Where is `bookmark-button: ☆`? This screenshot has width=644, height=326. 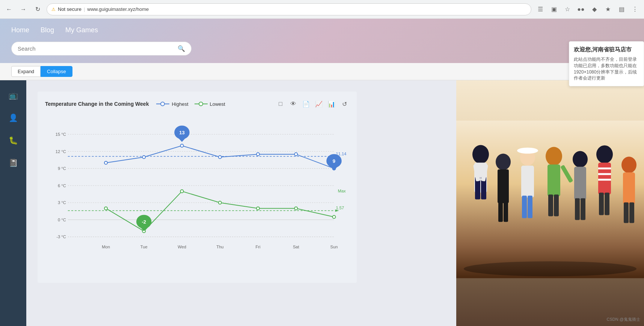
bookmark-button: ☆ is located at coordinates (567, 9).